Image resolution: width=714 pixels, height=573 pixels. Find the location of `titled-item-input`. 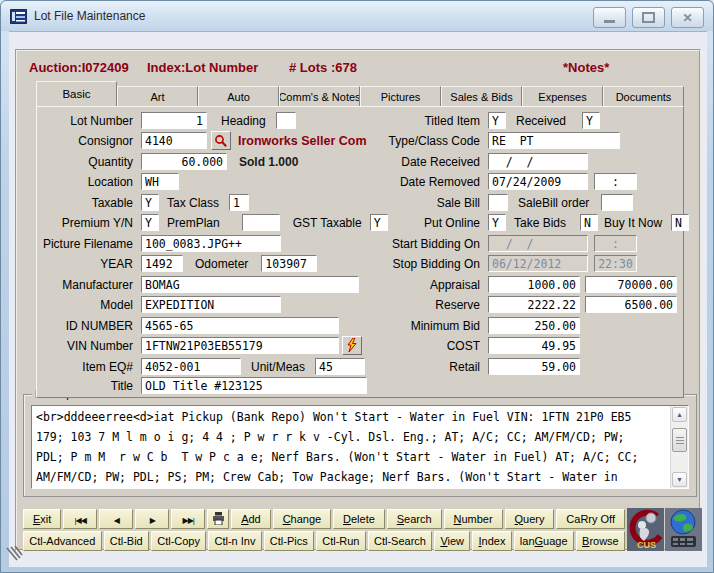

titled-item-input is located at coordinates (497, 120).